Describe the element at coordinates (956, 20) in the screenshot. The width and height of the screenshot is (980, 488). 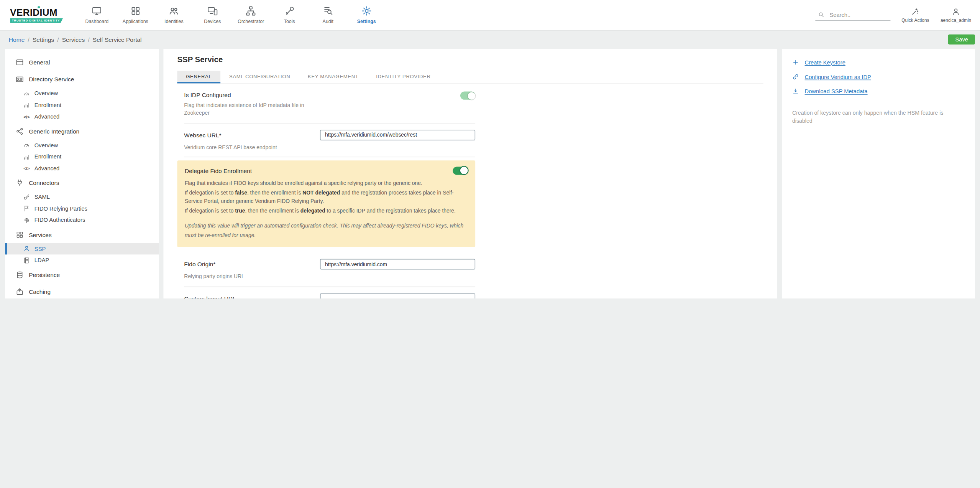
I see `username-label: aencica_admin` at that location.